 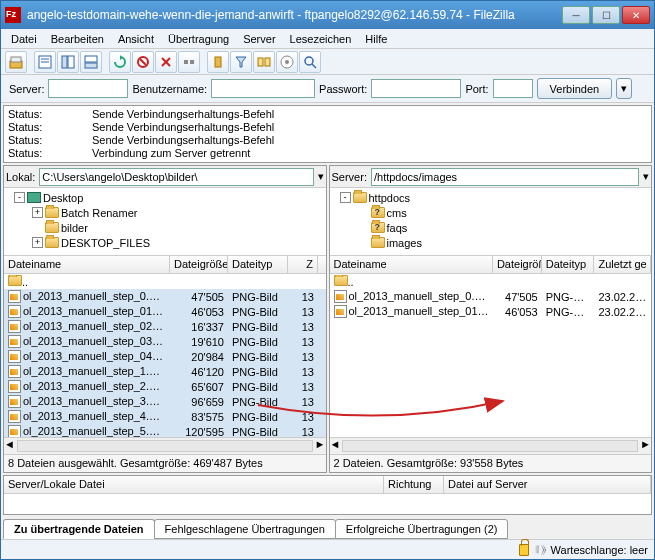 What do you see at coordinates (165, 265) in the screenshot?
I see `local-list-header: Dateiname Dateigröße Dateityp Z` at bounding box center [165, 265].